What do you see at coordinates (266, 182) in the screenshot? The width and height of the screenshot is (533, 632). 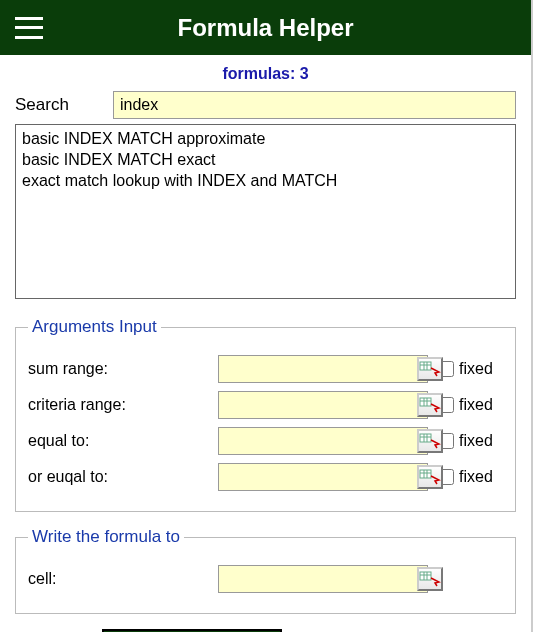 I see `list-item: exact match lookup with INDEX and MATCH` at bounding box center [266, 182].